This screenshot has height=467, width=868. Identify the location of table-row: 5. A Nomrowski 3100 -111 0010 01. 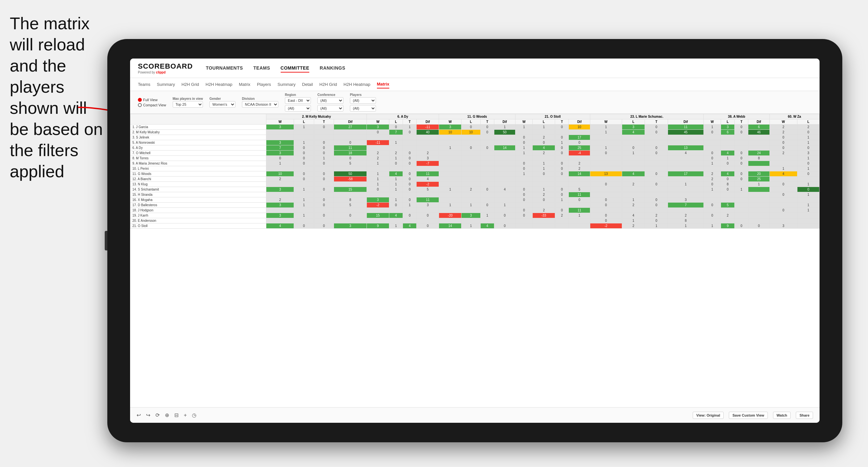
(475, 143).